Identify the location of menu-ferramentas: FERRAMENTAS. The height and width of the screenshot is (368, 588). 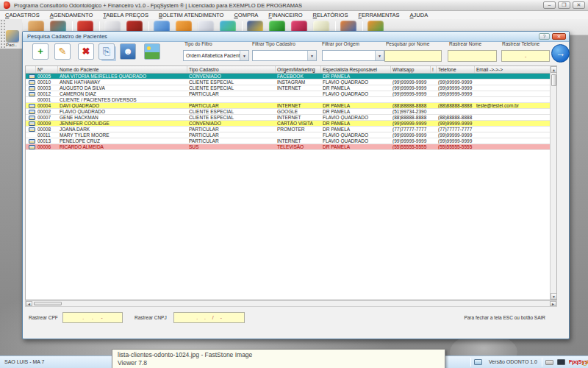
(379, 15).